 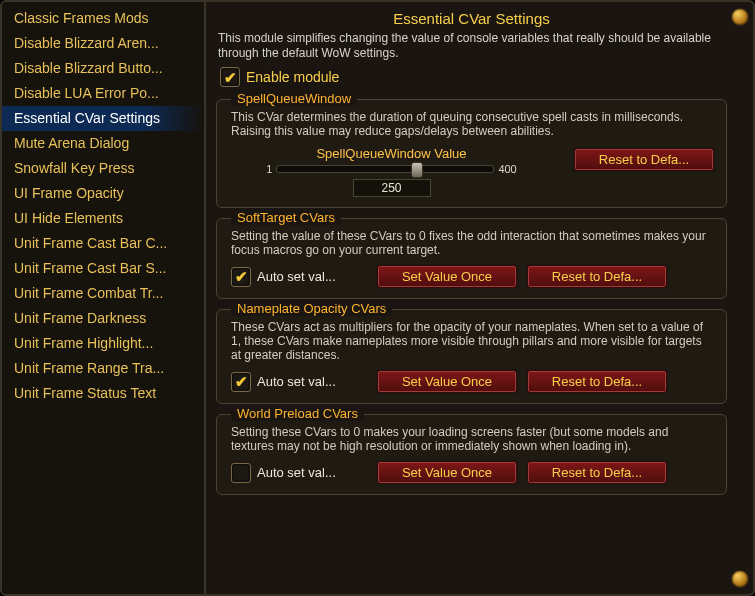 I want to click on sidebar-item-castbar-c: Unit Frame Cast Bar C..., so click(x=103, y=244).